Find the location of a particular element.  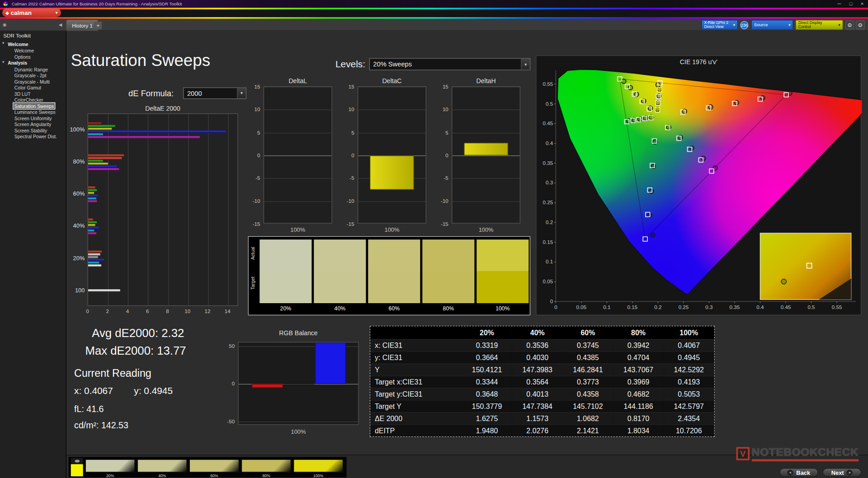

cell-value: 0.3564 is located at coordinates (538, 381).